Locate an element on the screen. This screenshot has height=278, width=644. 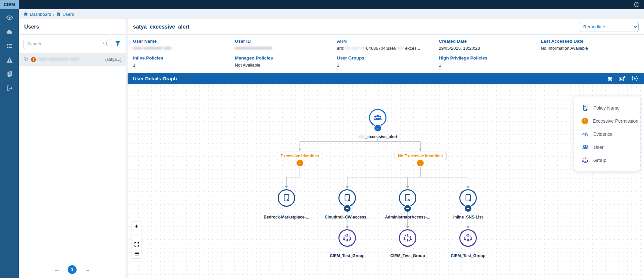
alert-triangle-icon is located at coordinates (9, 60).